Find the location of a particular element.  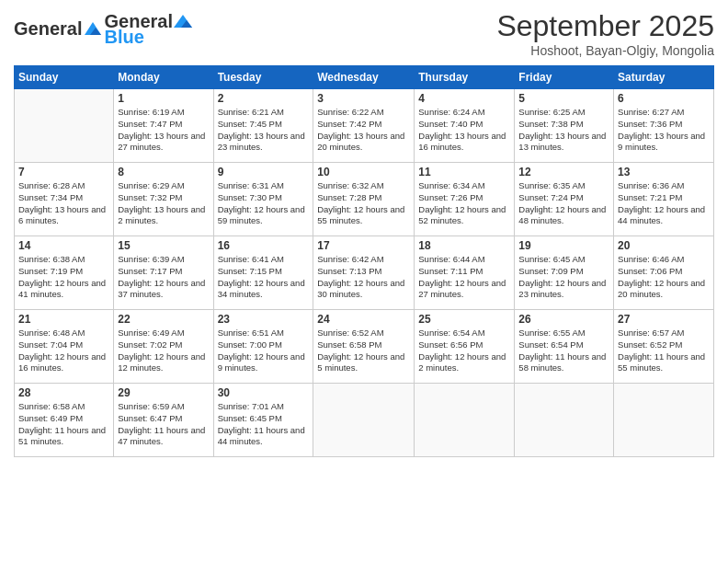

calendar-cell: 10Sunrise: 6:32 AMSunset: 7:28 PMDayligh… is located at coordinates (364, 200).